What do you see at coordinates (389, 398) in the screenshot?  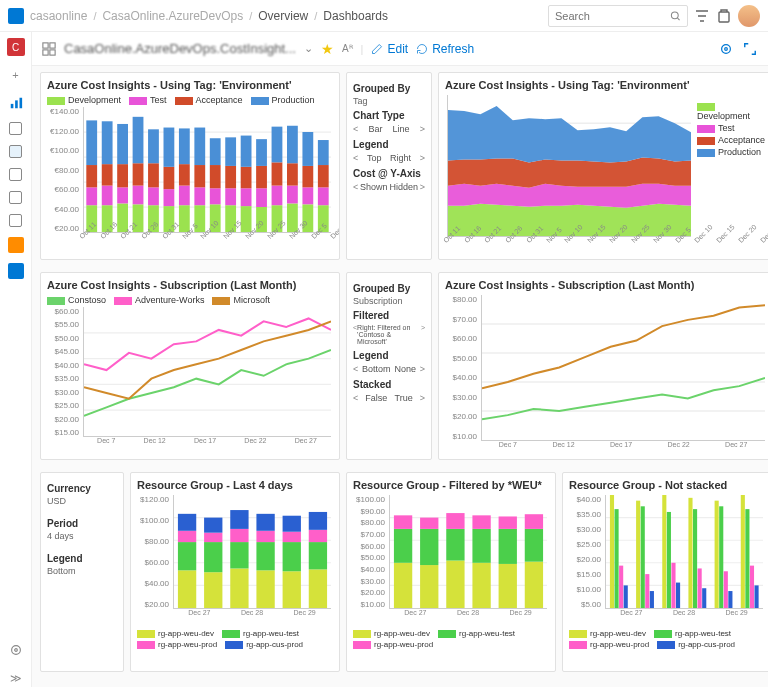 I see `stack-toggle: FalseTrue` at bounding box center [389, 398].